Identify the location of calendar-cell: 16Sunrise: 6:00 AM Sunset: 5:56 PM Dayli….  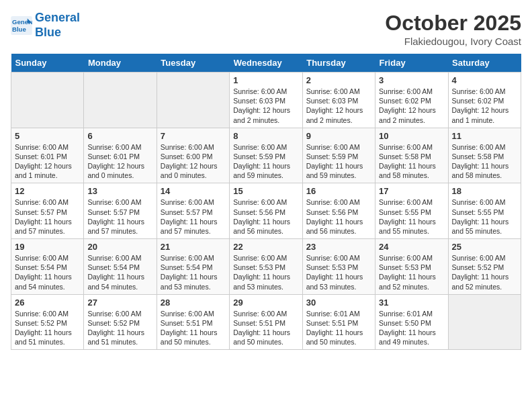
(339, 211).